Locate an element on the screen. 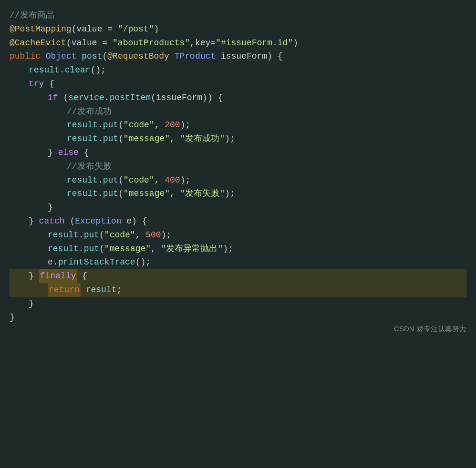 The width and height of the screenshot is (476, 468). method-put-17: put is located at coordinates (92, 235).